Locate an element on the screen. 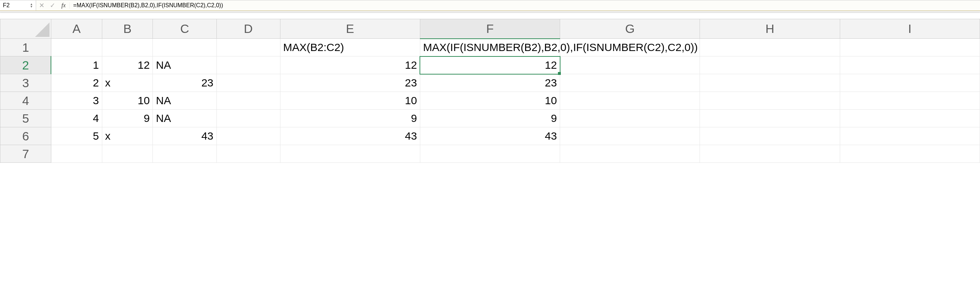 Image resolution: width=980 pixels, height=288 pixels. cell-F2: 12 is located at coordinates (490, 66).